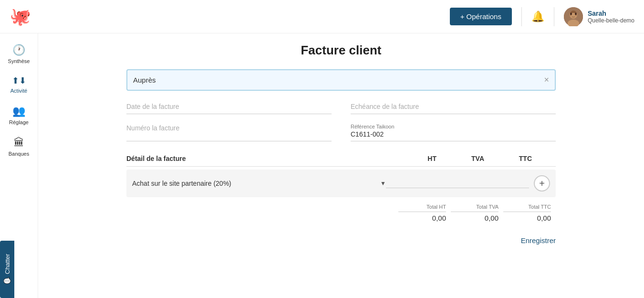 This screenshot has height=298, width=644. Describe the element at coordinates (20, 17) in the screenshot. I see `logo-octopus: 🐙` at that location.